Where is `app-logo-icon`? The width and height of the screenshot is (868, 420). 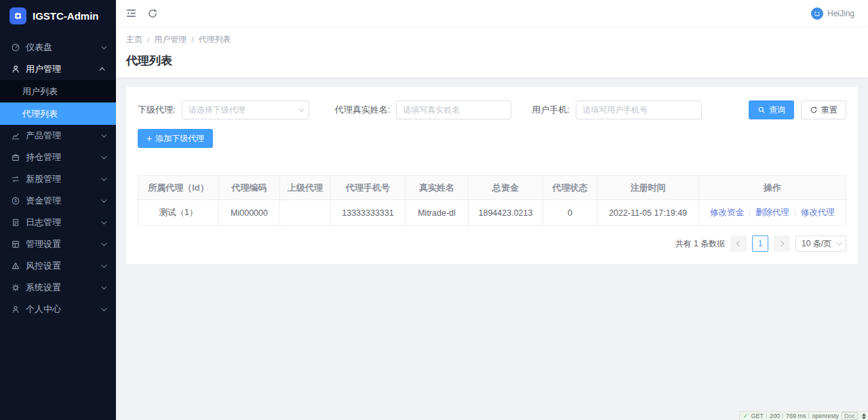 app-logo-icon is located at coordinates (18, 16).